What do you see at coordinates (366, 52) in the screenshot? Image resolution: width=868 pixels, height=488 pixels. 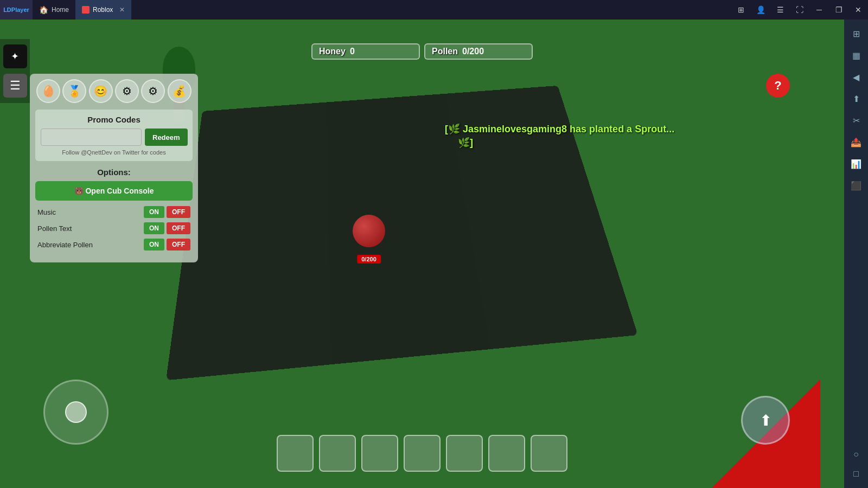 I see `honey-display: Honey 0` at bounding box center [366, 52].